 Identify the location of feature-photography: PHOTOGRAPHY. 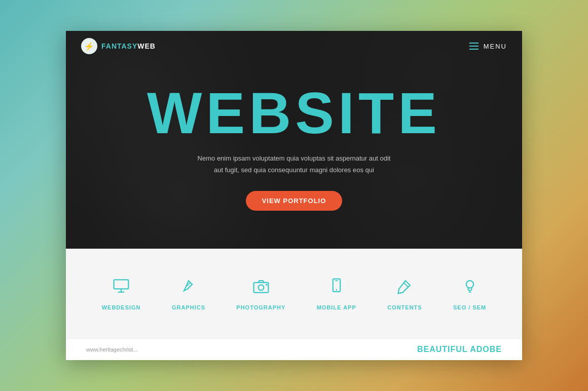
(261, 294).